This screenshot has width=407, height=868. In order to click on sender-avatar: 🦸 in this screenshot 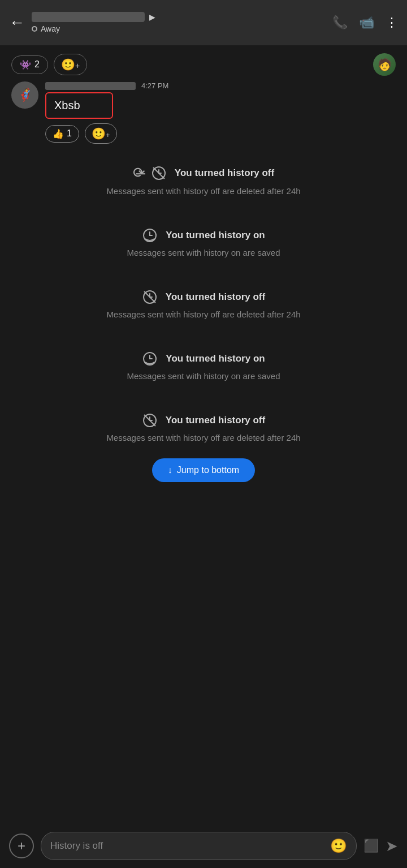, I will do `click(25, 95)`.